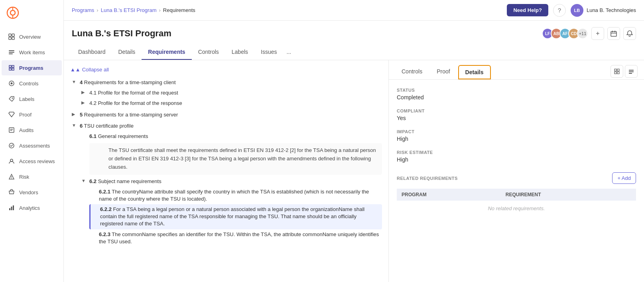 This screenshot has height=282, width=644. What do you see at coordinates (614, 34) in the screenshot?
I see `calendar-button` at bounding box center [614, 34].